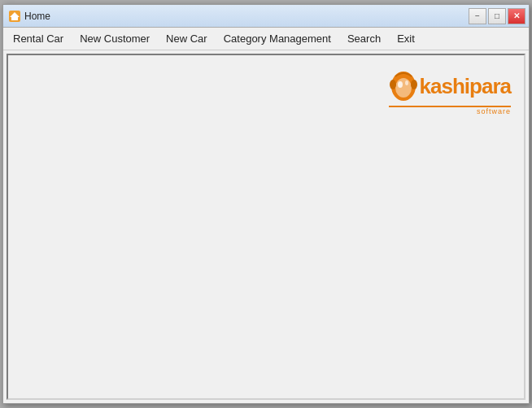 The height and width of the screenshot is (408, 532). Describe the element at coordinates (517, 16) in the screenshot. I see `close-button: ✕` at that location.